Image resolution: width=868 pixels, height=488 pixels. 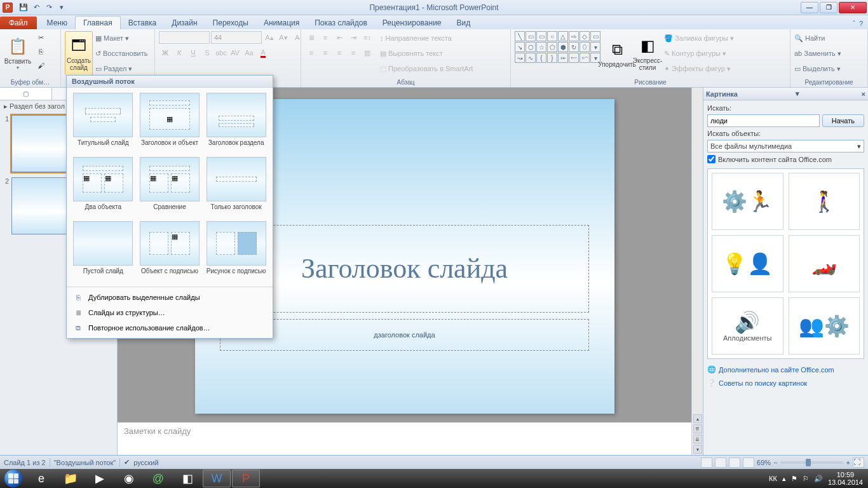 I want to click on slides-from-outline-item: ≣Слайды из структуры…, so click(x=170, y=313).